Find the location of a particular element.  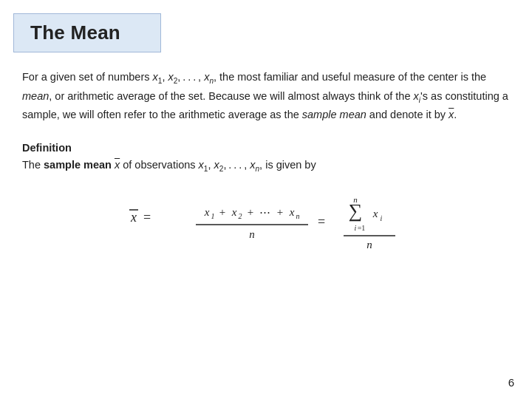

svg-text: 2 is located at coordinates (241, 216).